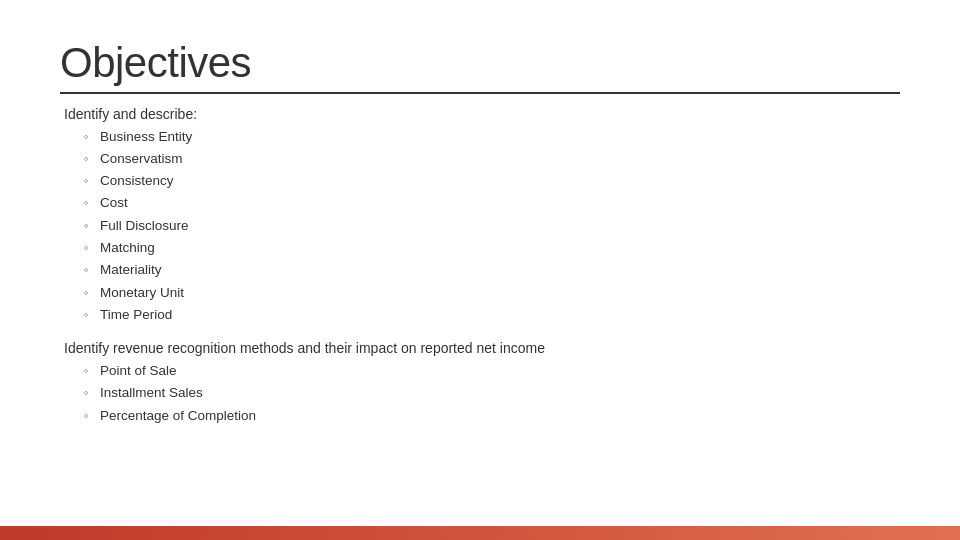 Image resolution: width=960 pixels, height=540 pixels. What do you see at coordinates (492, 416) in the screenshot?
I see `list-item: Percentage of Completion` at bounding box center [492, 416].